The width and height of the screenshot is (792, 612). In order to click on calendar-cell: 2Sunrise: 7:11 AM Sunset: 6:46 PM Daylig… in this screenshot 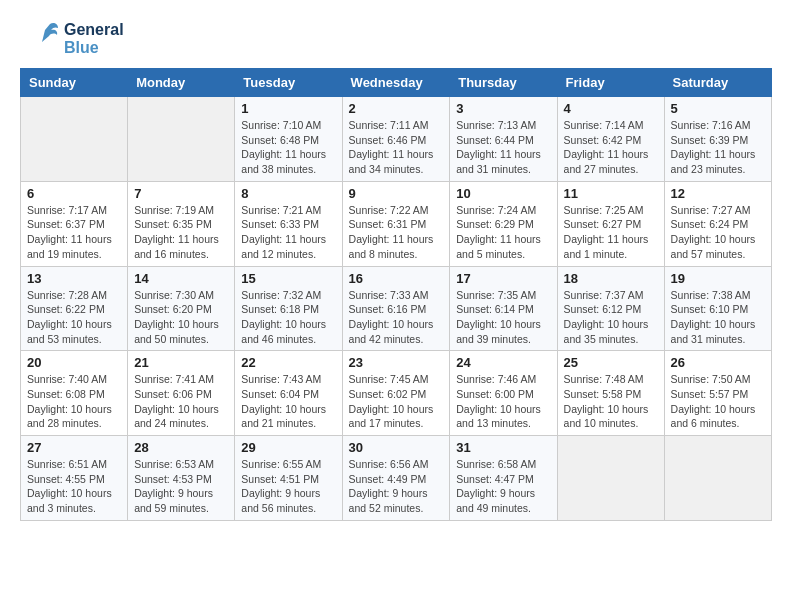, I will do `click(396, 140)`.